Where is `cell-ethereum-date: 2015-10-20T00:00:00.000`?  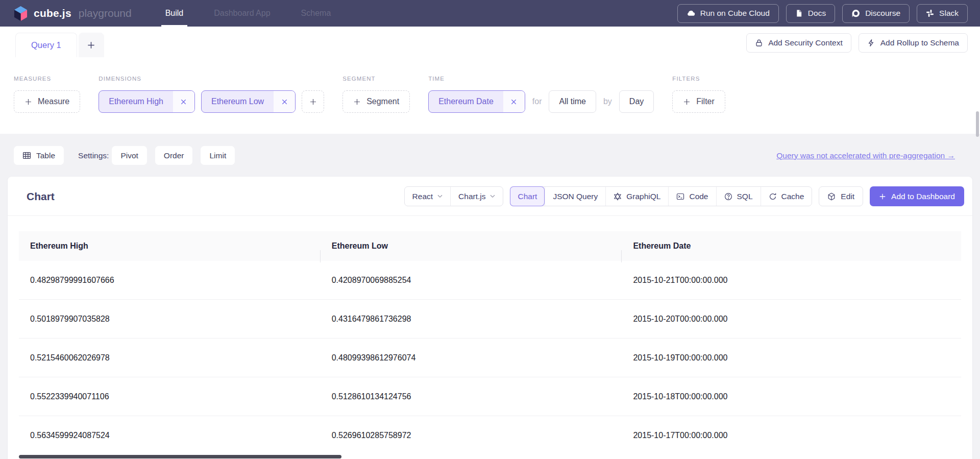 cell-ethereum-date: 2015-10-20T00:00:00.000 is located at coordinates (791, 319).